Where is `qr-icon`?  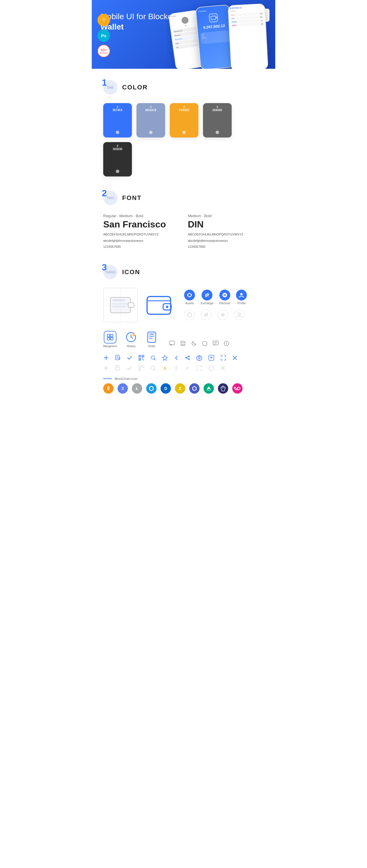
qr-icon is located at coordinates (141, 359).